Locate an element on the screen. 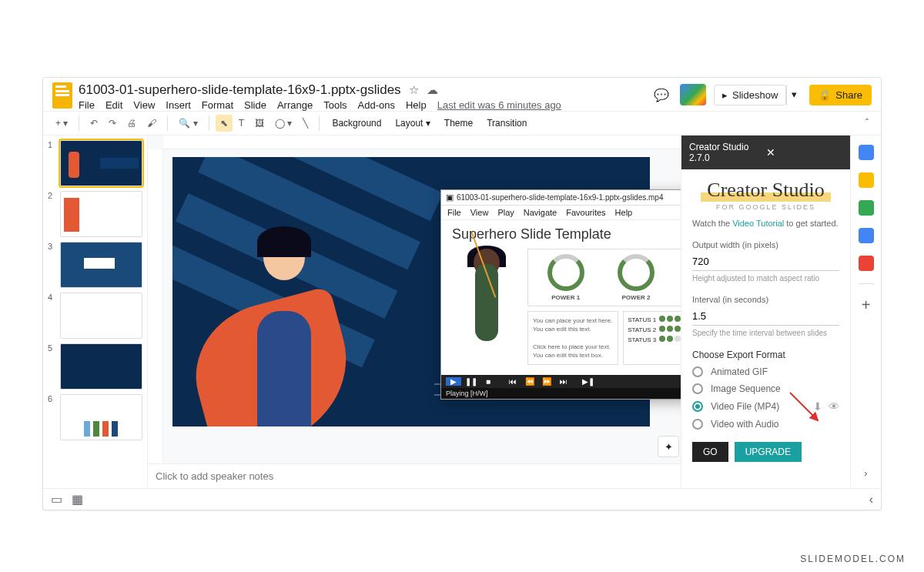  collapse-toolbar-icon: ˆ is located at coordinates (867, 123).